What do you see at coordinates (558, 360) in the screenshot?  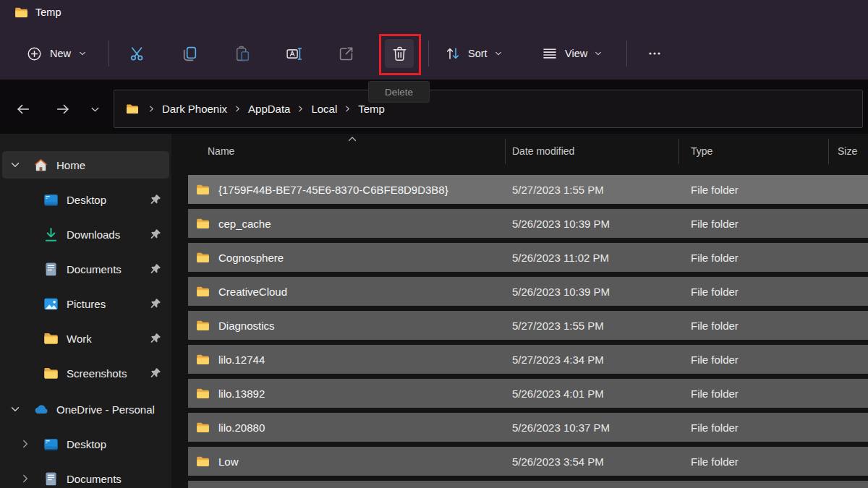 I see `file-date-modified: 5/27/2023 4:34 PM` at bounding box center [558, 360].